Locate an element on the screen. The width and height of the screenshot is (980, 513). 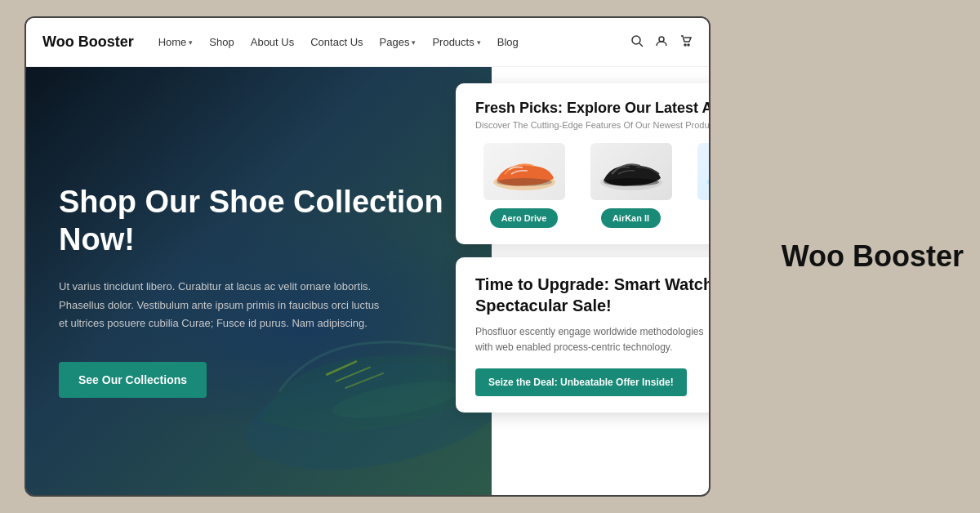
shoe-aero-svg is located at coordinates (524, 172).